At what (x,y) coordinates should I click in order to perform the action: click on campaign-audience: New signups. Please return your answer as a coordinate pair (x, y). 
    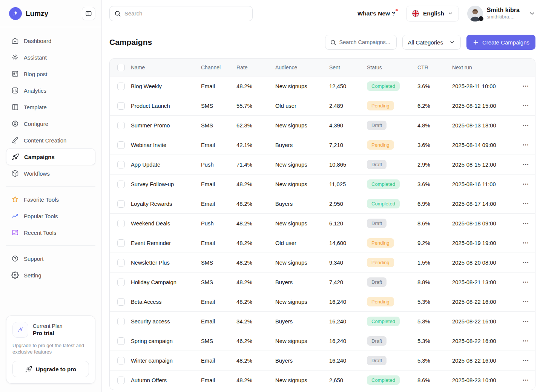
    Looking at the image, I should click on (302, 224).